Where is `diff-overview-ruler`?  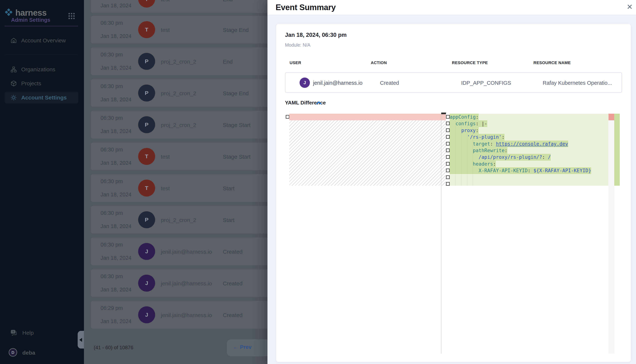 diff-overview-ruler is located at coordinates (611, 234).